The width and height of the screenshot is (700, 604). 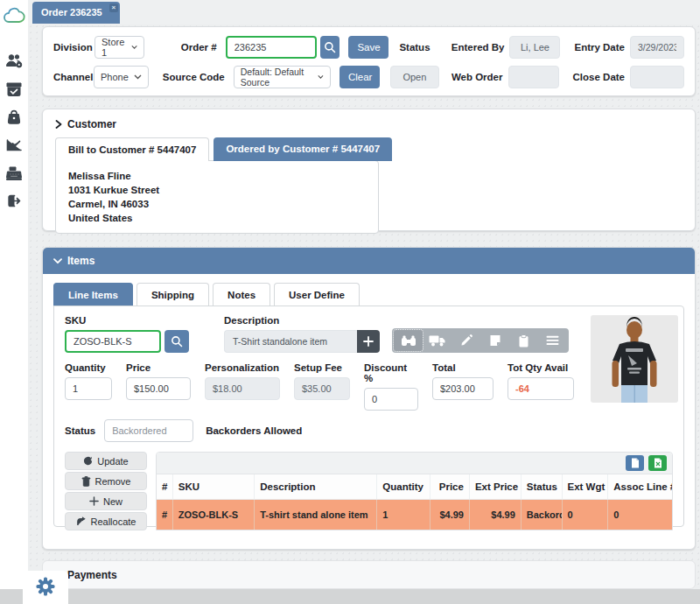 I want to click on tab-user-define: User Define, so click(x=317, y=294).